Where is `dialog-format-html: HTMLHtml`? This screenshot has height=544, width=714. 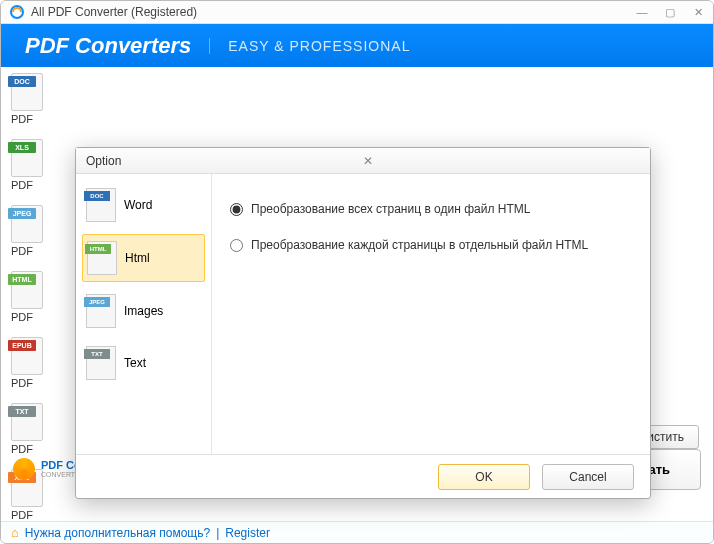
dialog-format-html: HTMLHtml is located at coordinates (144, 258).